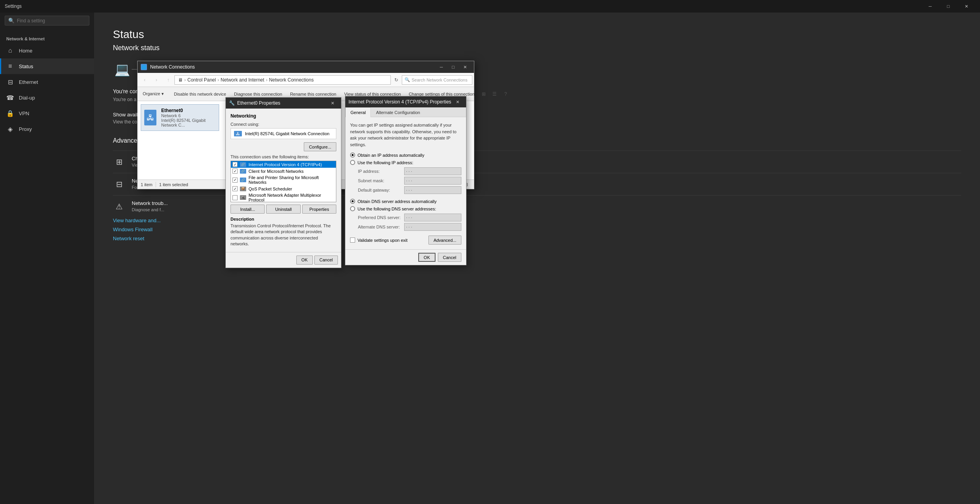  What do you see at coordinates (410, 222) in the screenshot?
I see `tcp-dns-fields: Preferred DNS server: · · · Alternate DN…` at bounding box center [410, 222].